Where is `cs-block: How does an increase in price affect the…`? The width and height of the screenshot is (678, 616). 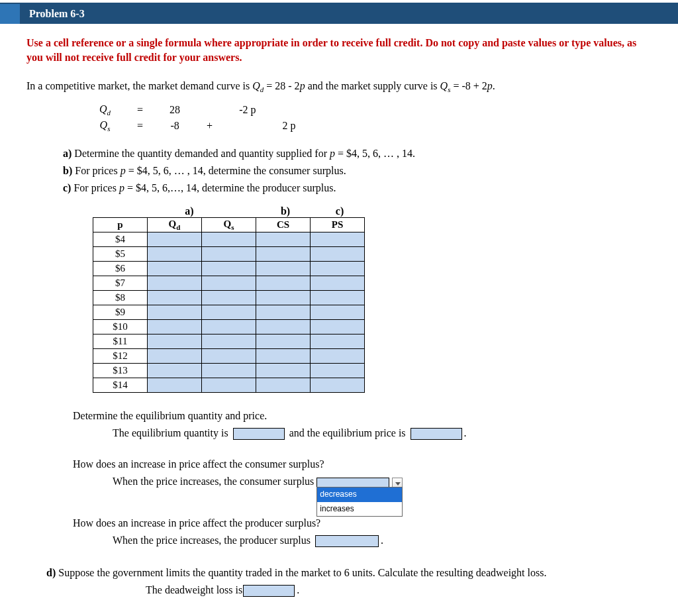
cs-block: How does an increase in price affect the… is located at coordinates (362, 473).